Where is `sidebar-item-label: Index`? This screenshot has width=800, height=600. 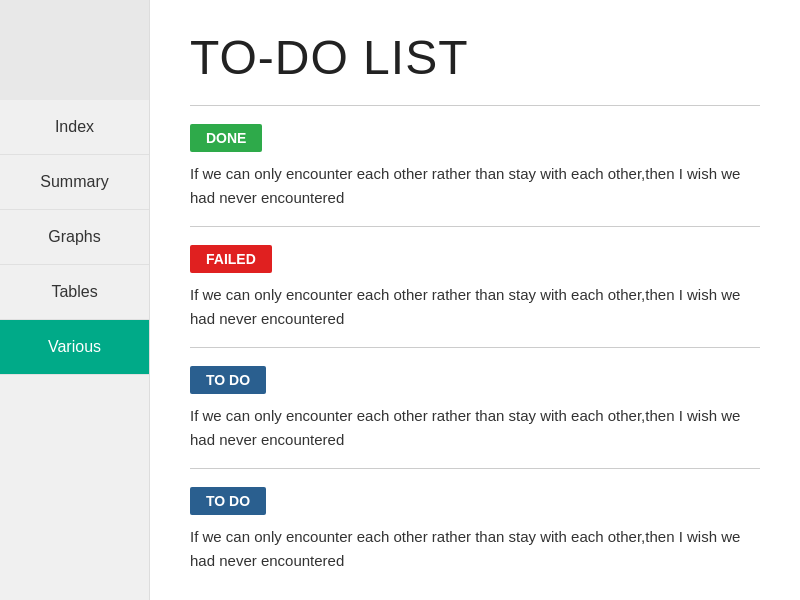
sidebar-item-label: Index is located at coordinates (74, 126).